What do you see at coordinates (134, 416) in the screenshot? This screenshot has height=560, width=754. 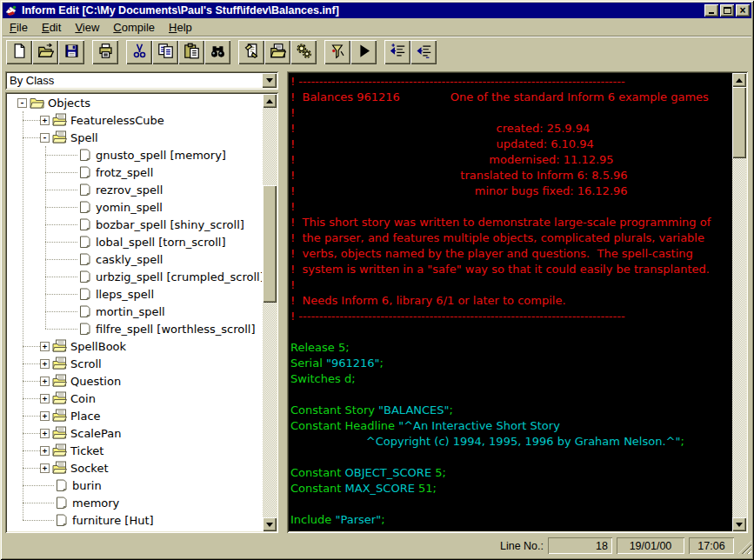 I see `tree-item-place: +Place` at bounding box center [134, 416].